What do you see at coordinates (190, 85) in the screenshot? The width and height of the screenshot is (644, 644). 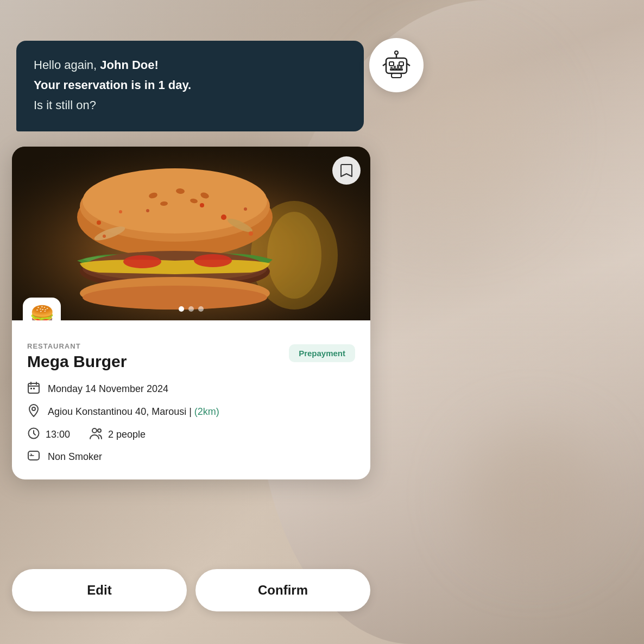 I see `chat-line-2: Your reservation is in 1 day.` at bounding box center [190, 85].